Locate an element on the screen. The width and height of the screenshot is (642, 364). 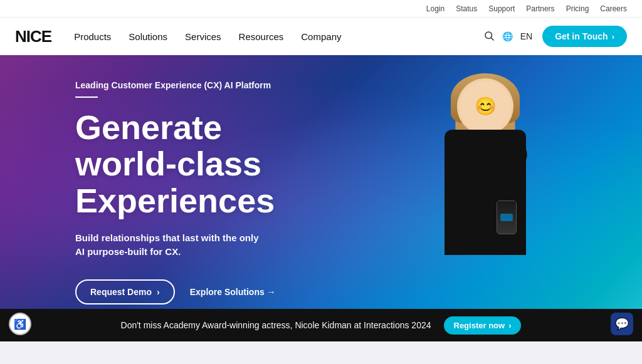
utility-careers: Careers is located at coordinates (613, 9).